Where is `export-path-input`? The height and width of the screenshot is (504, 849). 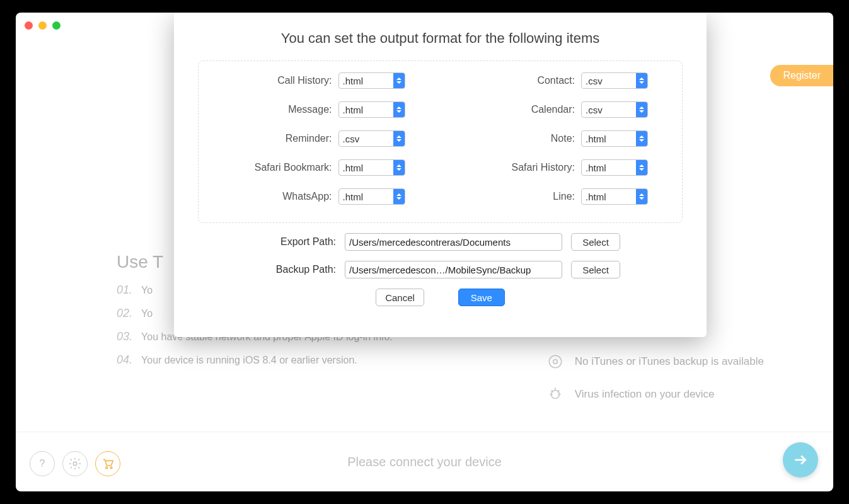 export-path-input is located at coordinates (454, 242).